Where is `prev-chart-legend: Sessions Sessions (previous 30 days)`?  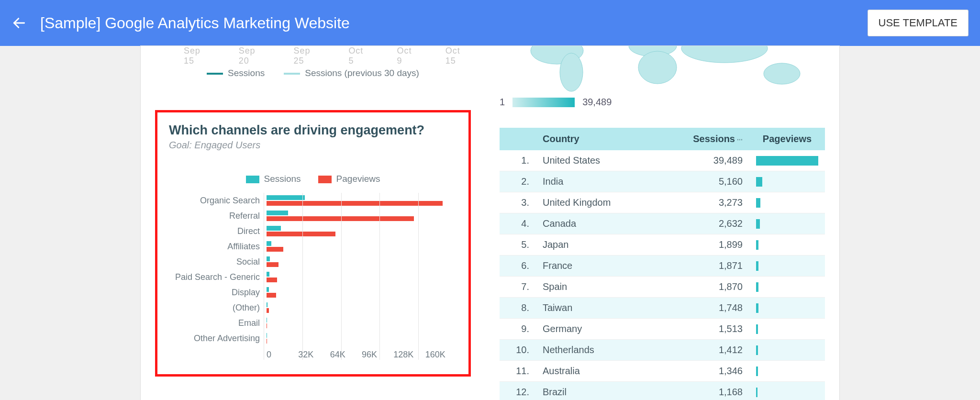
prev-chart-legend: Sessions Sessions (previous 30 days) is located at coordinates (313, 73).